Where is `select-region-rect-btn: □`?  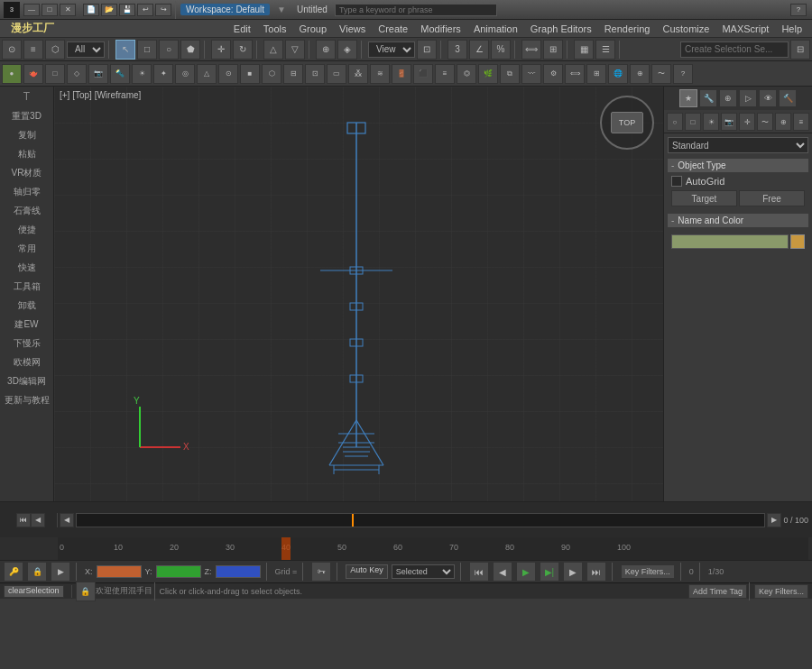 select-region-rect-btn: □ is located at coordinates (147, 50).